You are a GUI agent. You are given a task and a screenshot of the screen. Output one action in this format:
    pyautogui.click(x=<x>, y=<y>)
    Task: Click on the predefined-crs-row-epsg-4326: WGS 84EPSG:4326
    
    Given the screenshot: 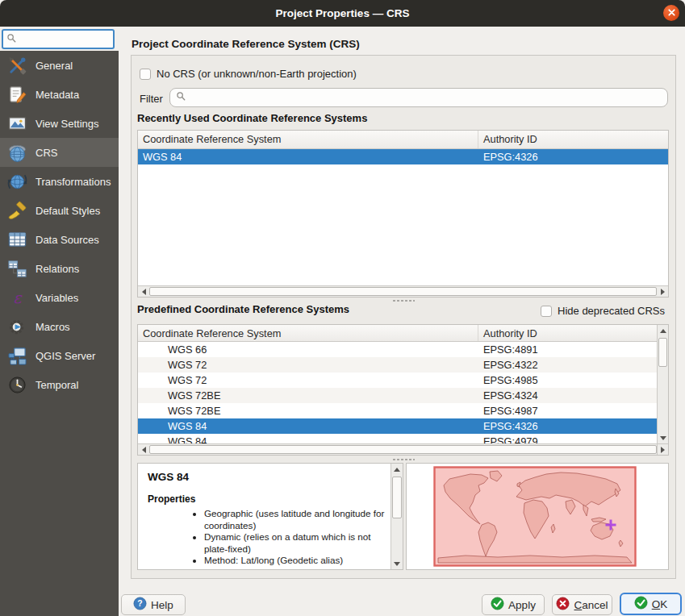 What is the action you would take?
    pyautogui.click(x=397, y=426)
    